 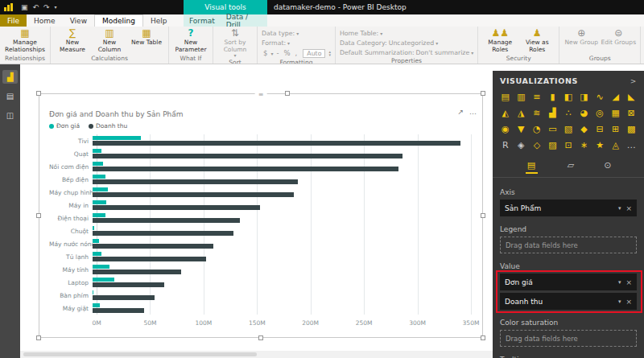 What do you see at coordinates (473, 113) in the screenshot?
I see `more-options-icon: …` at bounding box center [473, 113].